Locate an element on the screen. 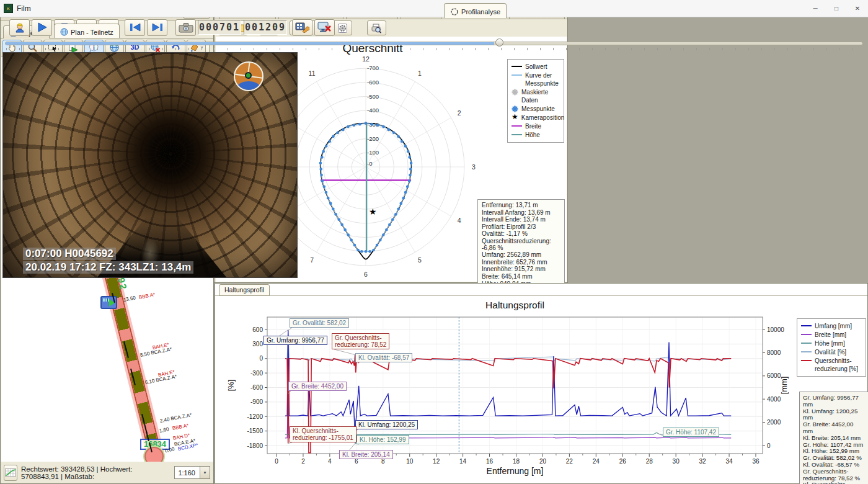  stats-line: Kl. Breite: 205,14 mm is located at coordinates (834, 438).